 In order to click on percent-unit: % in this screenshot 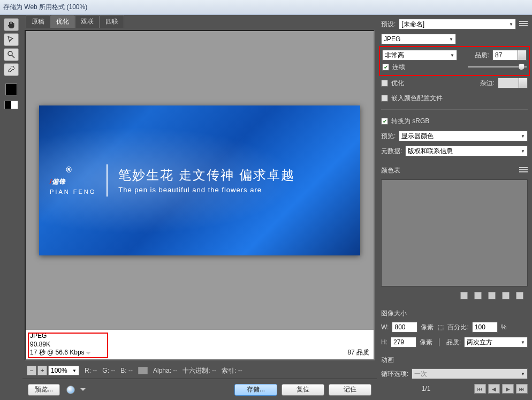, I will do `click(504, 327)`.